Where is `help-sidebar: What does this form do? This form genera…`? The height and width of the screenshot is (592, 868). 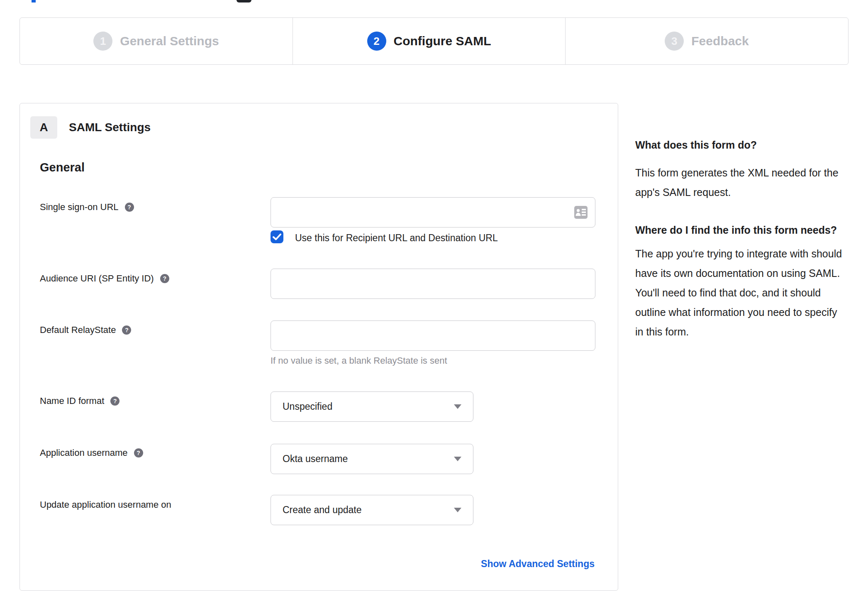
help-sidebar: What does this form do? This form genera… is located at coordinates (739, 238).